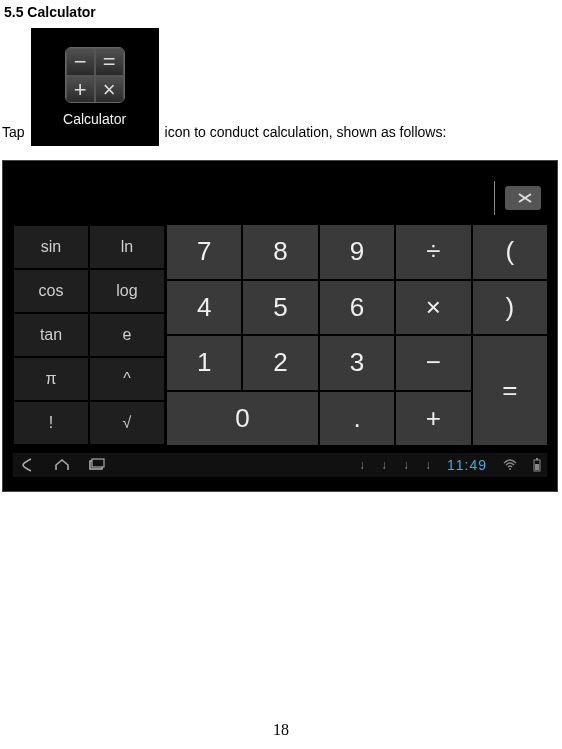  What do you see at coordinates (450, 465) in the screenshot?
I see `system-bar-right: ↓ ↓ ↓ ↓ 11:49` at bounding box center [450, 465].